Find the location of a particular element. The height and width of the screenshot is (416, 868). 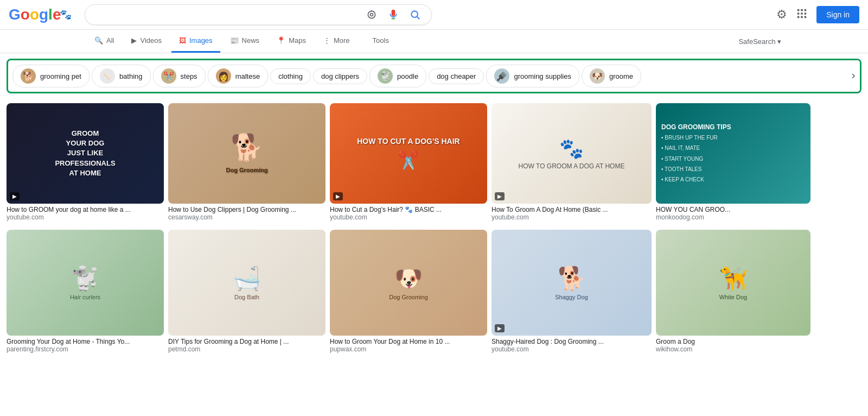

chip-thumb-groome: 🐶 is located at coordinates (597, 76).